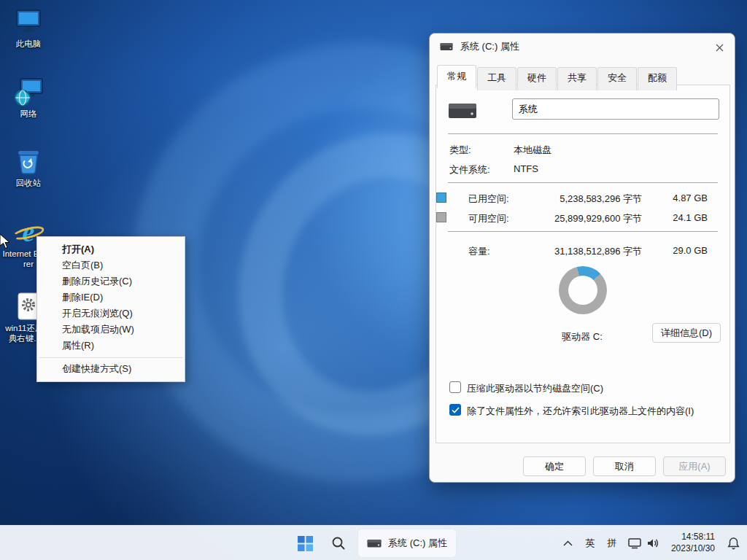 The height and width of the screenshot is (560, 747). What do you see at coordinates (490, 47) in the screenshot?
I see `dialog-title: 系统 (C:) 属性` at bounding box center [490, 47].